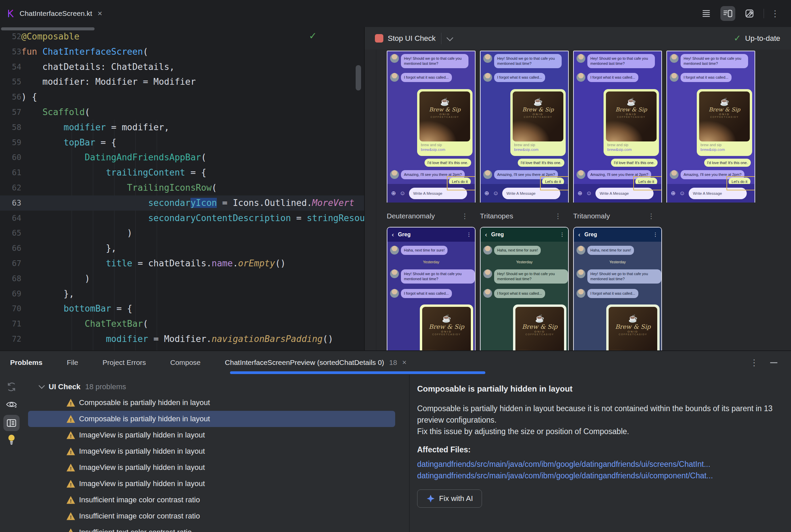 The image size is (791, 532). What do you see at coordinates (11, 112) in the screenshot?
I see `line-number: 57` at bounding box center [11, 112].